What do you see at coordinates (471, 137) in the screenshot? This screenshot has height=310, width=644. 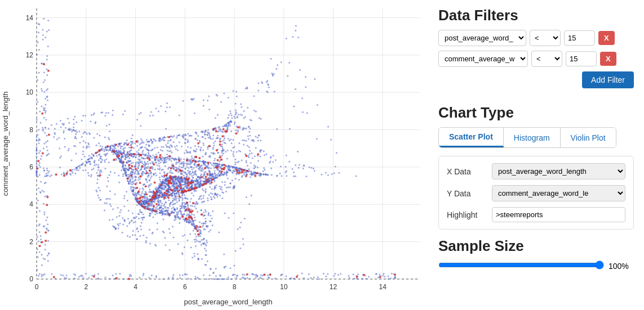 I see `tab-scatter-plot: Scatter Plot` at bounding box center [471, 137].